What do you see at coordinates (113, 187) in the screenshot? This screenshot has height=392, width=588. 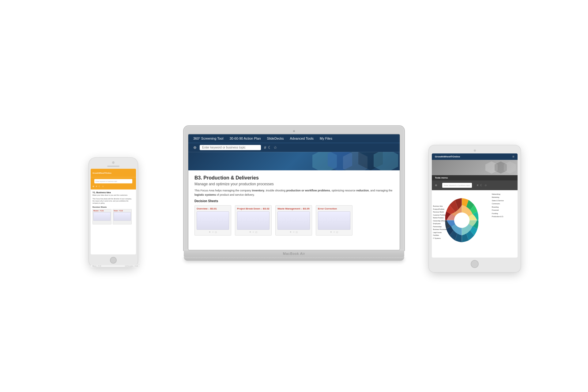 I see `phone-nav-icons: ⊕ # ☾ ☆` at bounding box center [113, 187].